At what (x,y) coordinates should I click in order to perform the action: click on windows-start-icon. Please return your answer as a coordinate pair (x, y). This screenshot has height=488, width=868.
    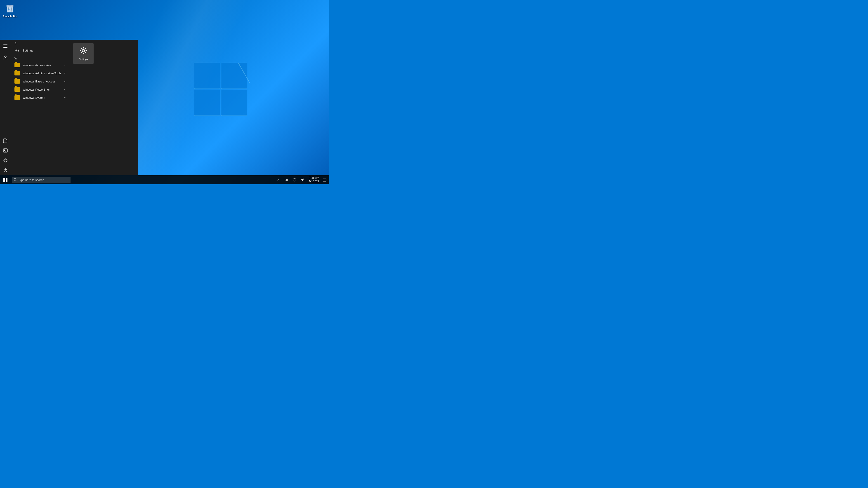
    Looking at the image, I should click on (5, 180).